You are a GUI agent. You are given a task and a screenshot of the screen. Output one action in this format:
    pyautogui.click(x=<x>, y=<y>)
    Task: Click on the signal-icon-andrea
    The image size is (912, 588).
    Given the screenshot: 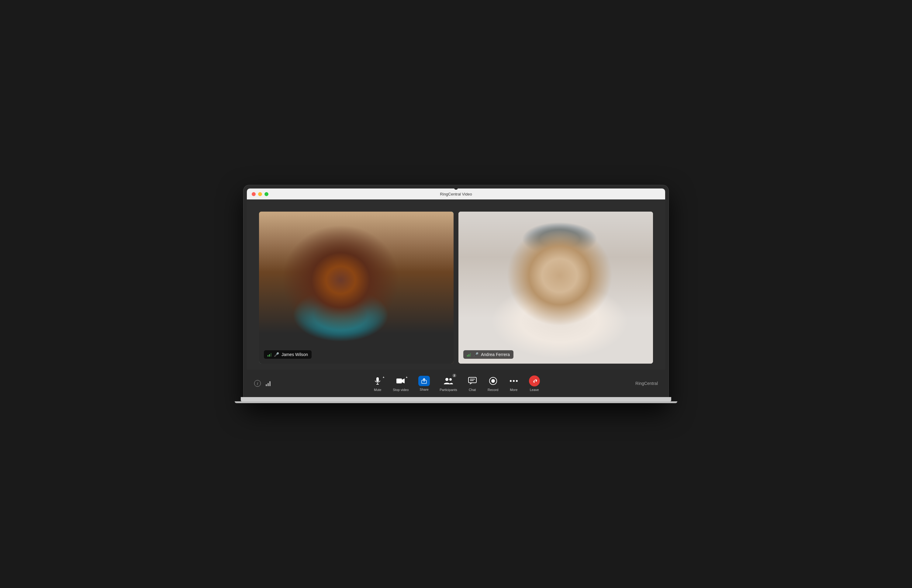 What is the action you would take?
    pyautogui.click(x=469, y=354)
    